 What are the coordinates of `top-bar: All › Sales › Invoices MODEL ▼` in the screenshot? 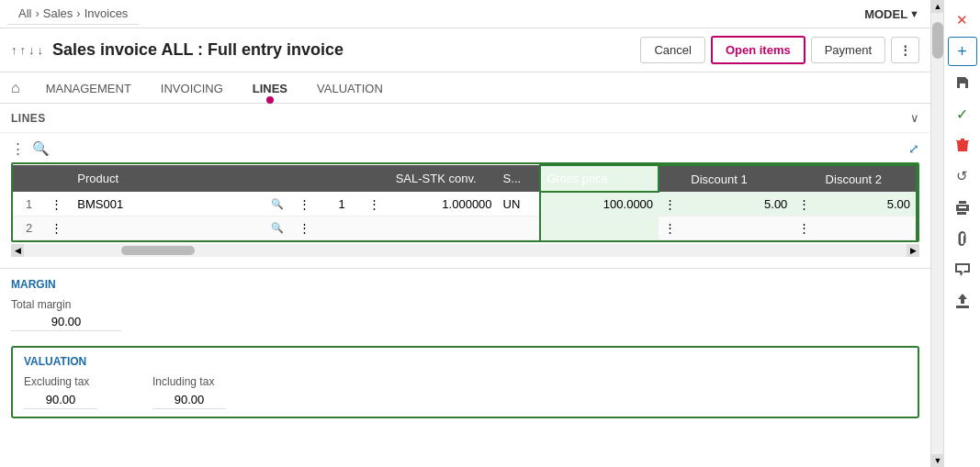 It's located at (465, 15).